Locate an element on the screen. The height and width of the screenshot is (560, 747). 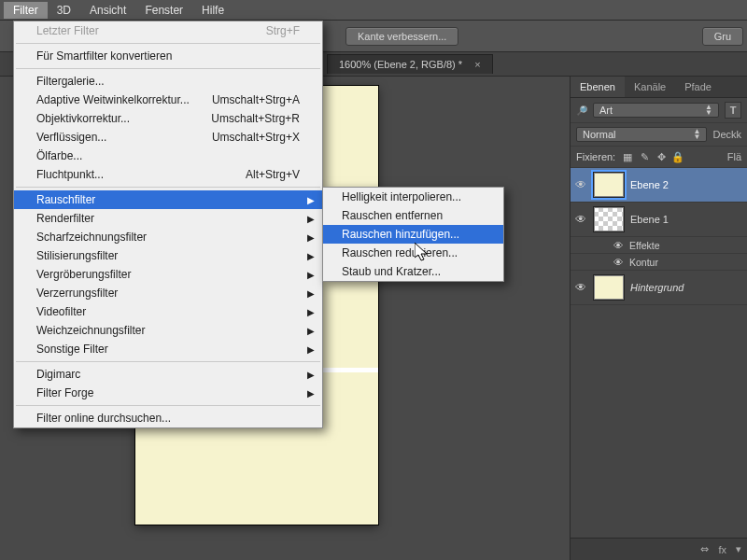
layer-filter-select: Art ▲▼ is located at coordinates (655, 110).